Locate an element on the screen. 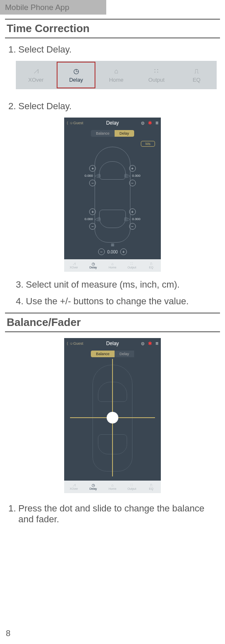 The image size is (225, 644). nav-label: EQ is located at coordinates (151, 489).